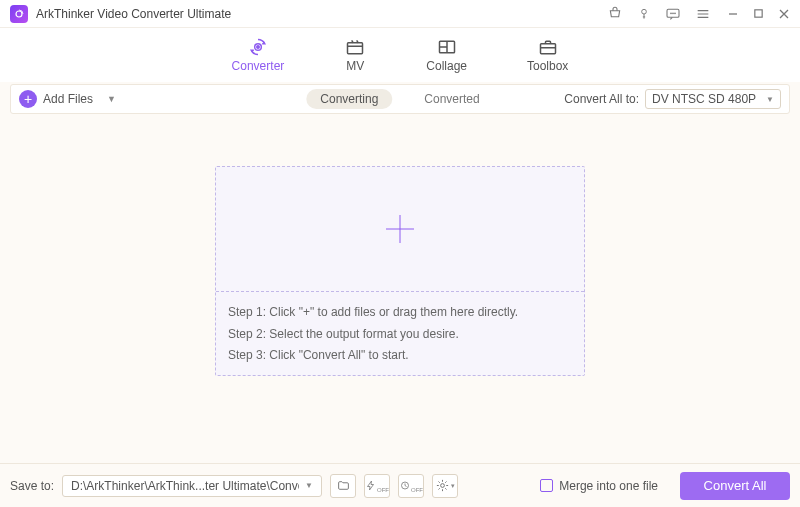 This screenshot has width=800, height=507. What do you see at coordinates (355, 47) in the screenshot?
I see `mv-icon` at bounding box center [355, 47].